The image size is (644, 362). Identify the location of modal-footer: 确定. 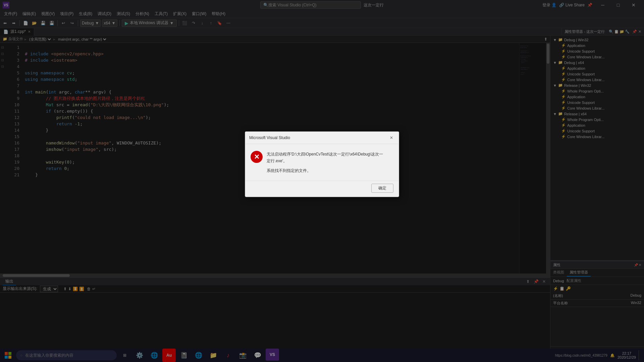
(322, 189).